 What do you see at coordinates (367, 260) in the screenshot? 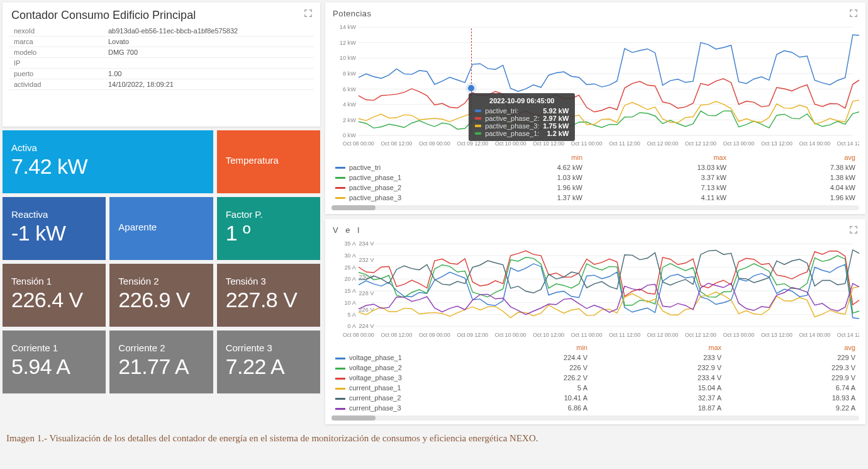
I see `svg-text: 232 V` at bounding box center [367, 260].